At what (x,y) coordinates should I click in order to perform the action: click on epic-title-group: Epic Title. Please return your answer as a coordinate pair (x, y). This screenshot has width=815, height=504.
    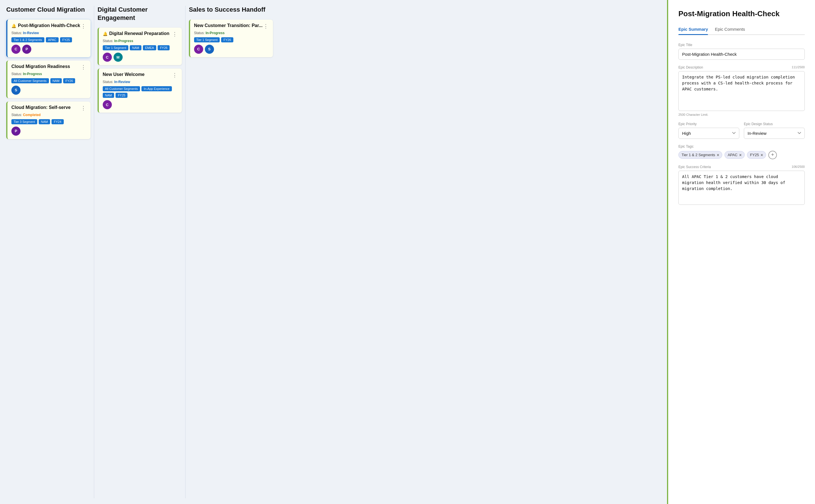
    Looking at the image, I should click on (742, 51).